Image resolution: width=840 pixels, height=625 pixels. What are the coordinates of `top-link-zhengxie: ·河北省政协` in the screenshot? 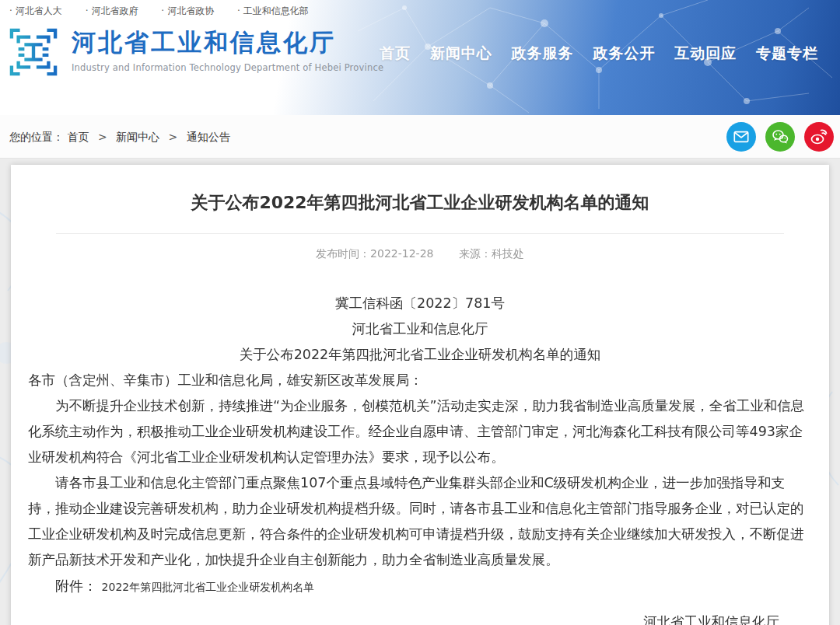 It's located at (187, 11).